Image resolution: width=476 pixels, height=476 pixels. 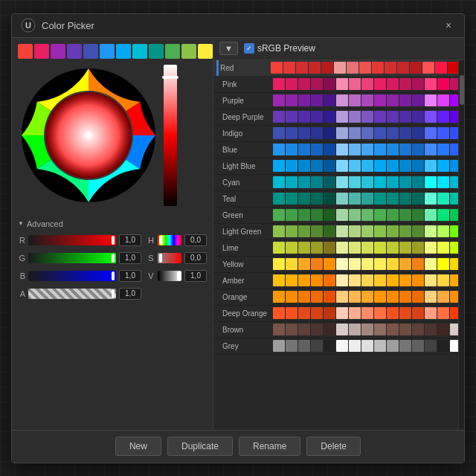 What do you see at coordinates (336, 85) in the screenshot?
I see `palette-row: Pink` at bounding box center [336, 85].